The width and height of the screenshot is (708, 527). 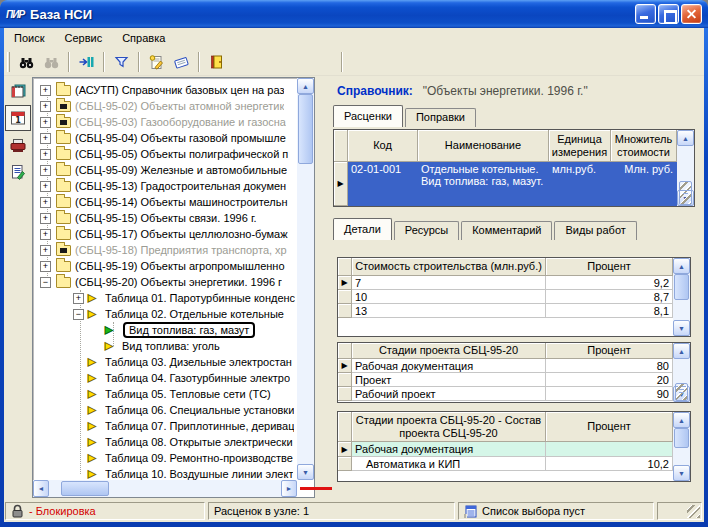 What do you see at coordinates (166, 122) in the screenshot?
I see `tree-item: +(СБЦ-95-03) Газооборудование и газосна` at bounding box center [166, 122].